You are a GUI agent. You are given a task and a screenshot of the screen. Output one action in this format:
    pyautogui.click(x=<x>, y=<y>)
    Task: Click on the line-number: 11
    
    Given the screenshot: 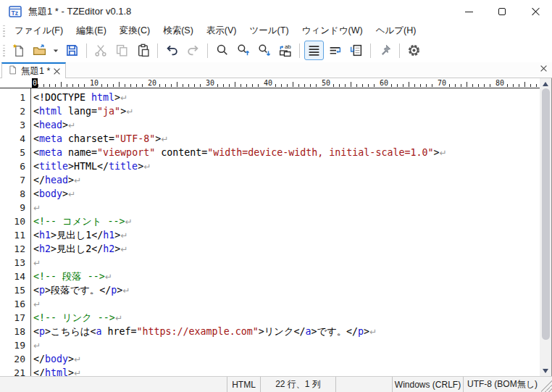 What is the action you would take?
    pyautogui.click(x=15, y=235)
    